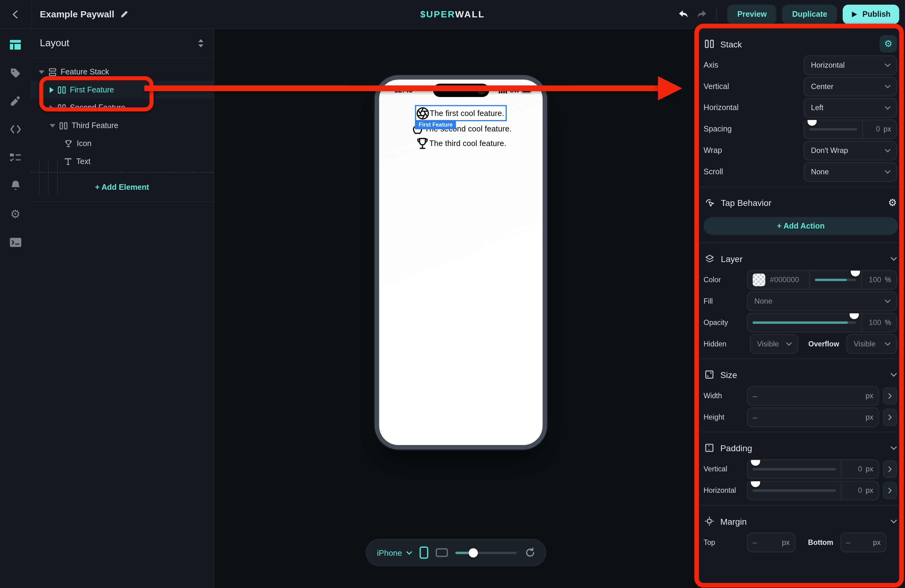  I want to click on rail-layout-icon, so click(15, 44).